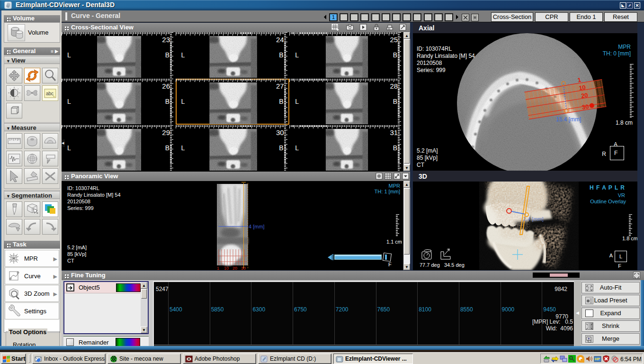  What do you see at coordinates (568, 119) in the screenshot?
I see `svg-text: 15.4 [mm]` at bounding box center [568, 119].